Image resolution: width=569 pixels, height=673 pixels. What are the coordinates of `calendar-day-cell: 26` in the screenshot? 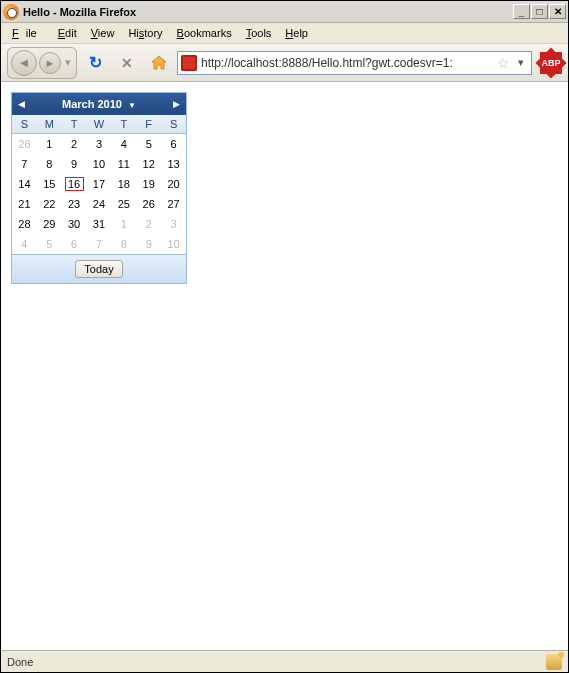 It's located at (148, 204).